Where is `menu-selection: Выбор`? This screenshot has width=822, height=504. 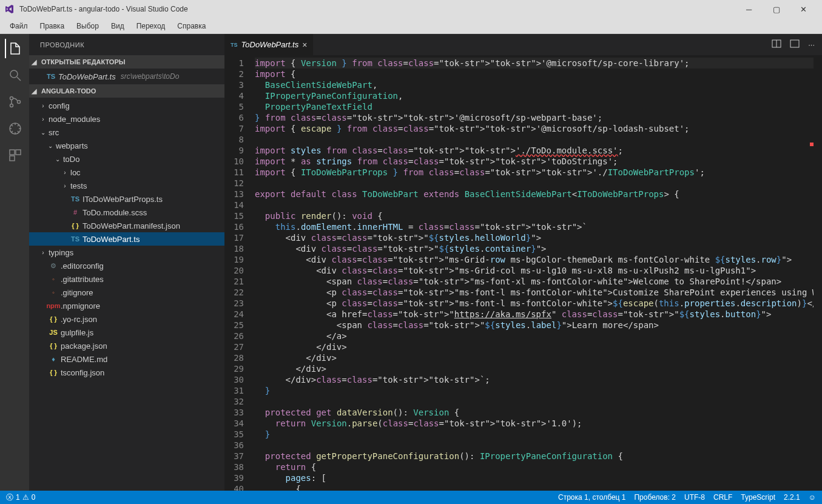 menu-selection: Выбор is located at coordinates (87, 26).